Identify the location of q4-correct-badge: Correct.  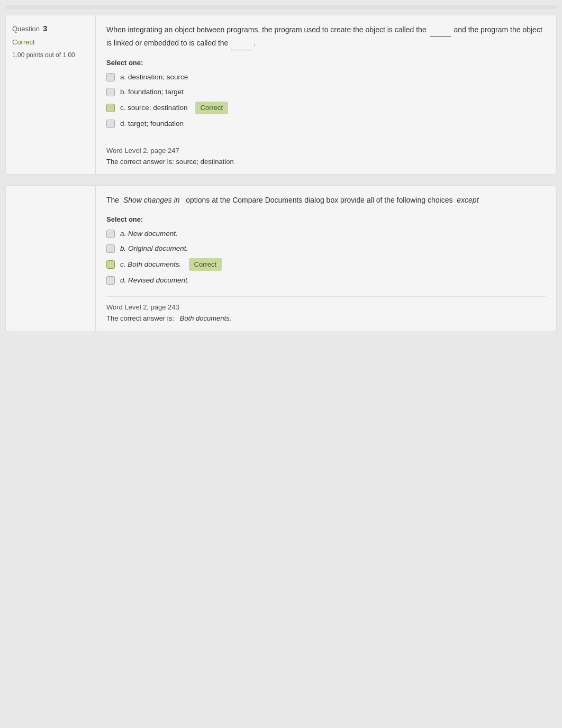
(205, 265).